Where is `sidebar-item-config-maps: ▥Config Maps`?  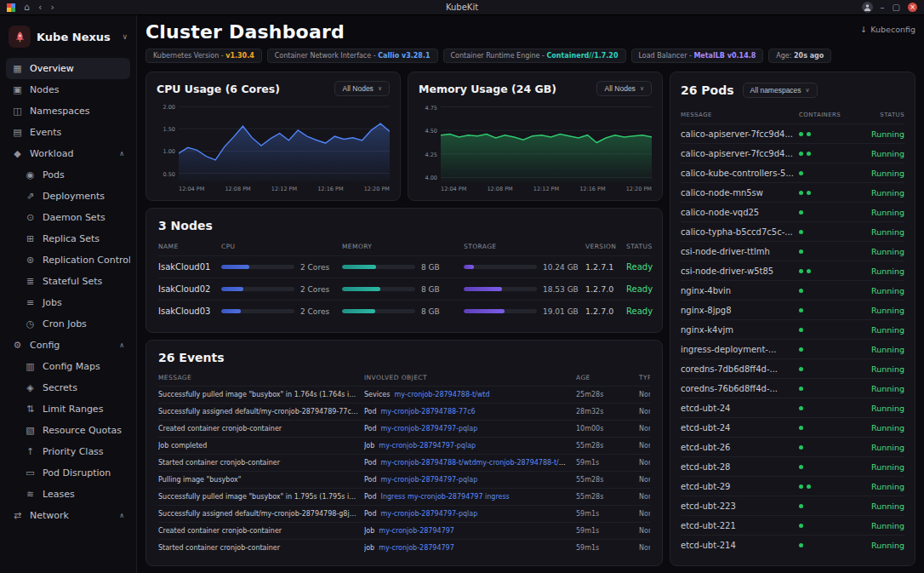
sidebar-item-config-maps: ▥Config Maps is located at coordinates (75, 366).